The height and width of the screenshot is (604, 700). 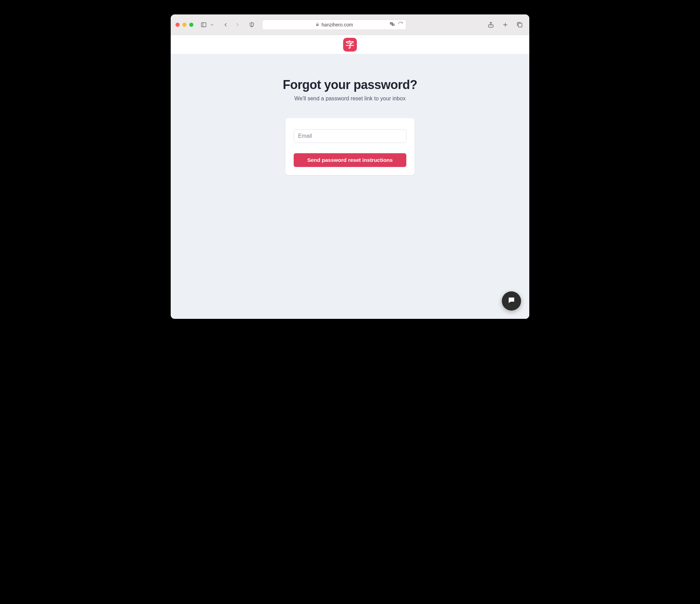 What do you see at coordinates (505, 25) in the screenshot?
I see `new-tab-button` at bounding box center [505, 25].